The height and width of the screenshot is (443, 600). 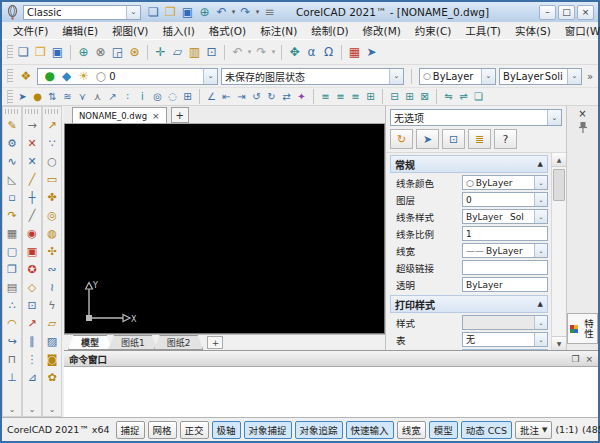 I want to click on web-icon: ⊕, so click(x=204, y=12).